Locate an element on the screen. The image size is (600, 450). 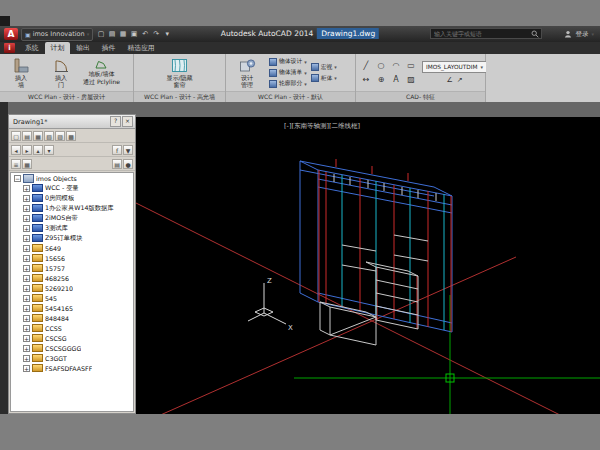
show-hide-curtain-button: 显示/隐藏 窗帘 is located at coordinates (180, 73).